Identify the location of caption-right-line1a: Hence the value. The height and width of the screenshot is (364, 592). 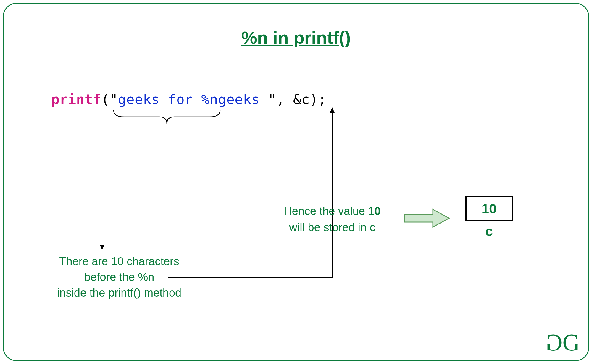
(326, 211).